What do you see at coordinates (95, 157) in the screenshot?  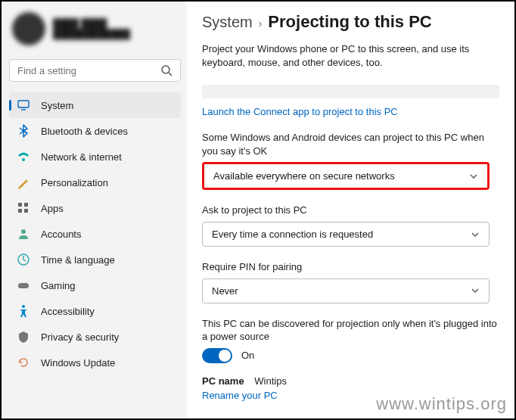 I see `sidebar-item-network: Network & internet` at bounding box center [95, 157].